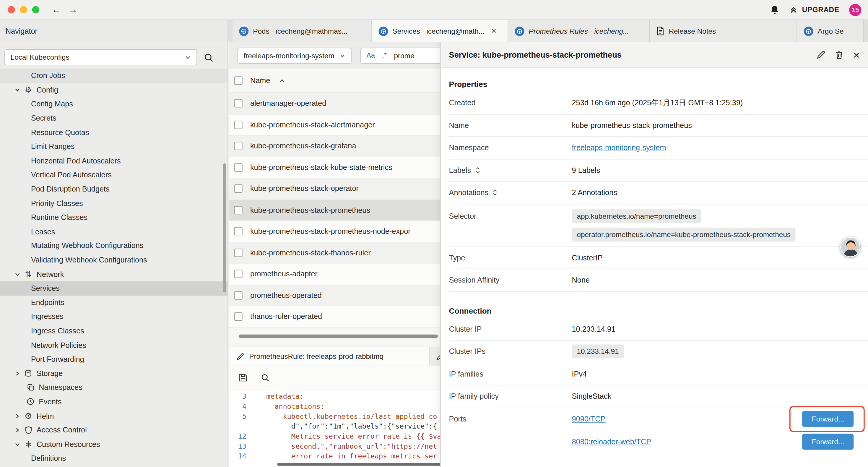 Image resolution: width=868 pixels, height=467 pixels. I want to click on document-icon, so click(660, 31).